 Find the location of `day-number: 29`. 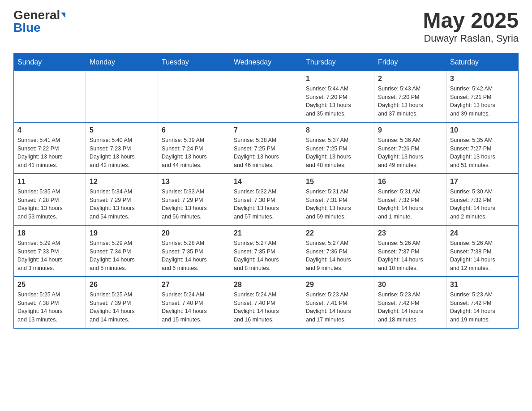

day-number: 29 is located at coordinates (338, 285).